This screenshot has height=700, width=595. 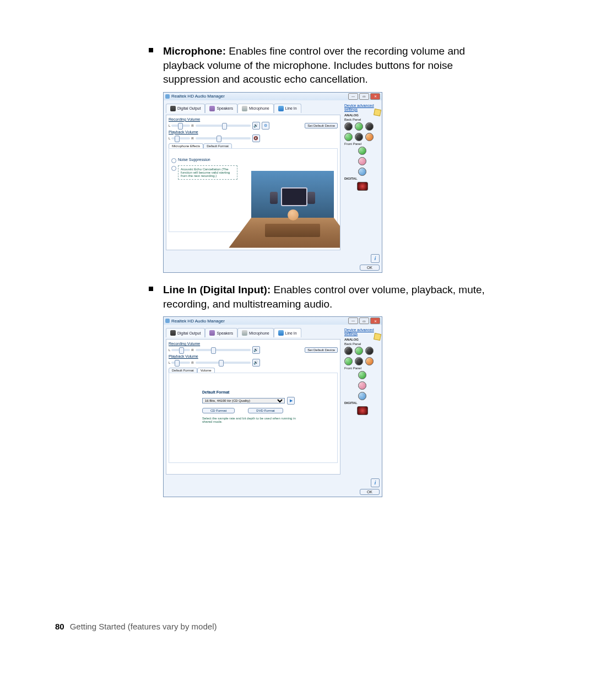 I want to click on window-title-2: Realtek HD Audio Manager, so click(x=259, y=321).